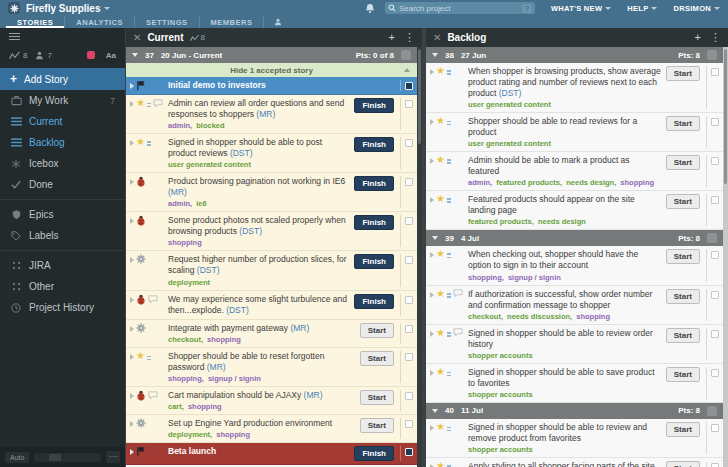 Image resolution: width=728 pixels, height=467 pixels. What do you see at coordinates (574, 411) in the screenshot?
I see `iteration-header: 4011 JulPts: 8` at bounding box center [574, 411].